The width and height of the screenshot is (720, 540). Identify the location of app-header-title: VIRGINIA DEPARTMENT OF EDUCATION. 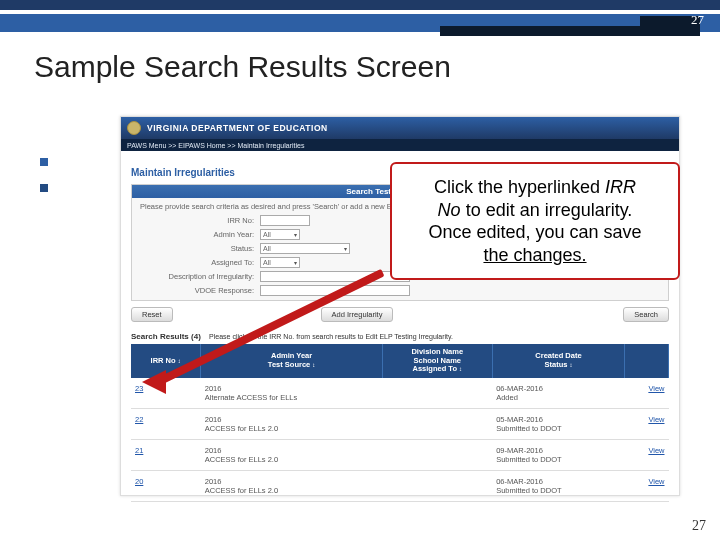
(238, 128).